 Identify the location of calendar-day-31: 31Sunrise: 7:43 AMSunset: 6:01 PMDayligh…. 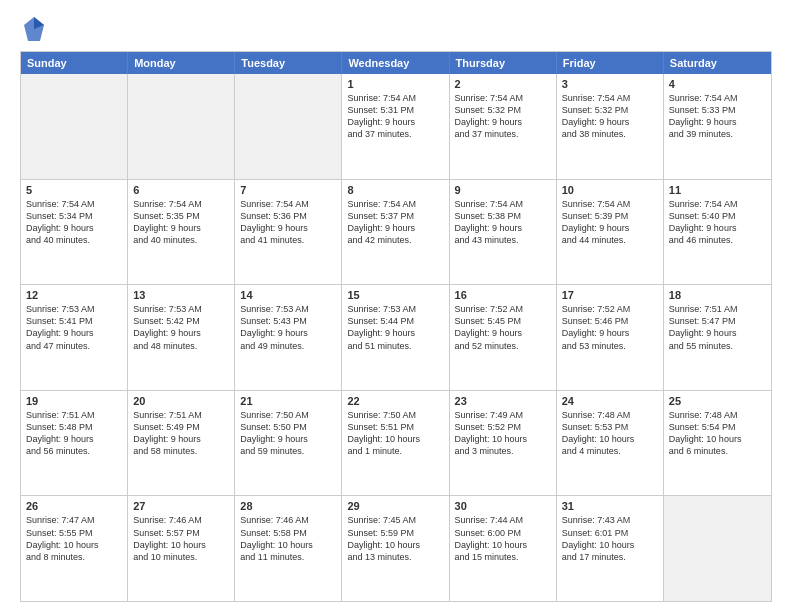
(610, 548).